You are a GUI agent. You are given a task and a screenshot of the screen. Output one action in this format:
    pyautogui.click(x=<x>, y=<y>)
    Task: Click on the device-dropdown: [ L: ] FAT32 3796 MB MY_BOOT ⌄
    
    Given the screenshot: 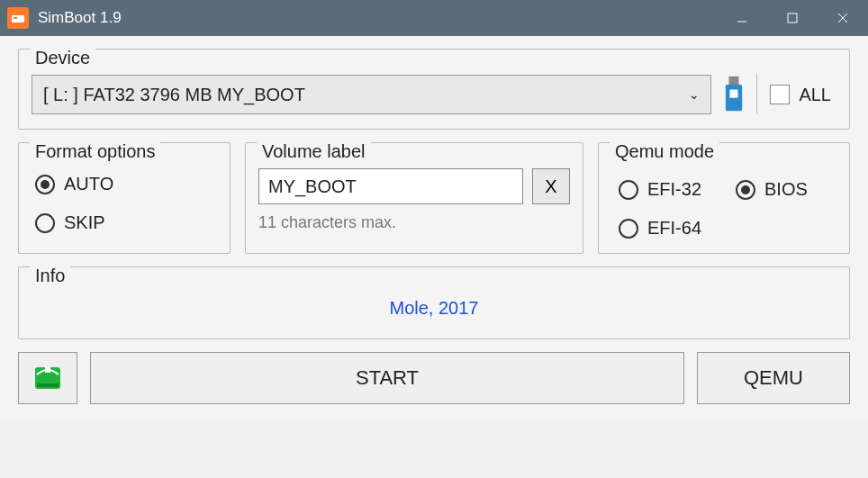 What is the action you would take?
    pyautogui.click(x=371, y=95)
    